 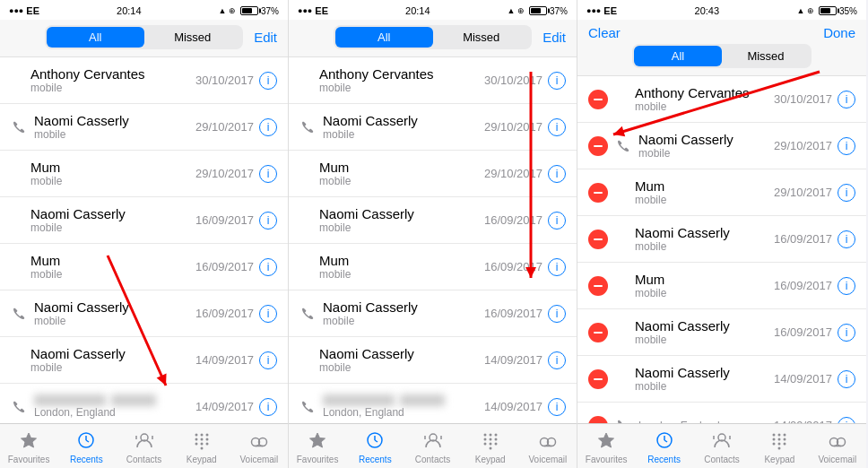 I want to click on call-date: 14/09/2017, so click(x=513, y=407).